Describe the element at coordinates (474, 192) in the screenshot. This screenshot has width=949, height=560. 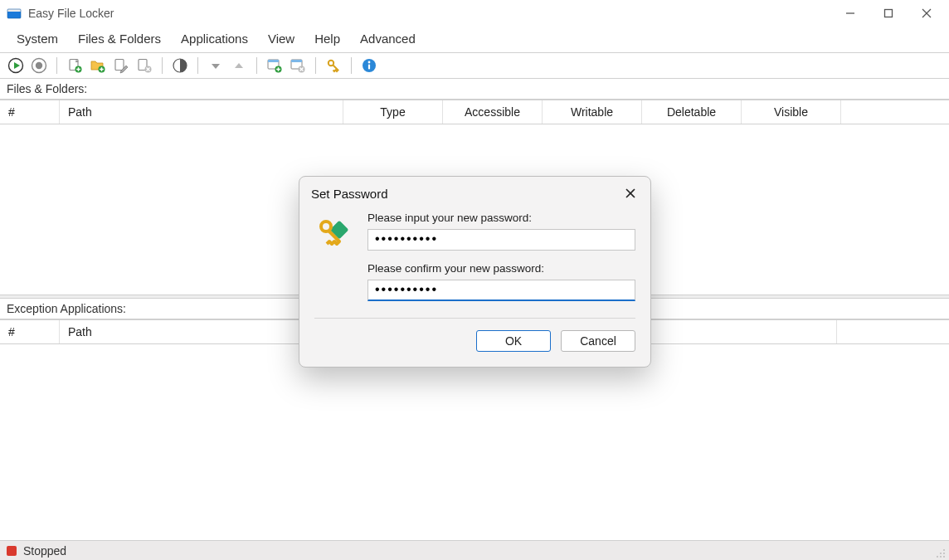
I see `dialog-titlebar: Set Password` at that location.